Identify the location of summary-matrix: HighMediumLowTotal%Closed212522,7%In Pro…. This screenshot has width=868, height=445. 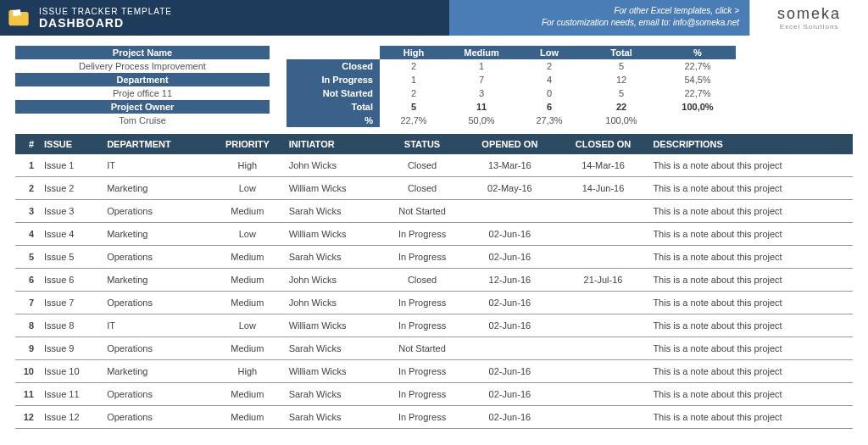
(570, 86).